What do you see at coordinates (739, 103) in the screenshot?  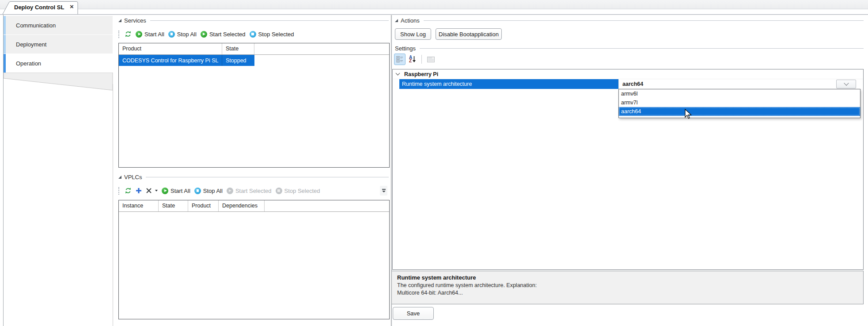 I see `dropdown-option-armv7l: armv7l` at bounding box center [739, 103].